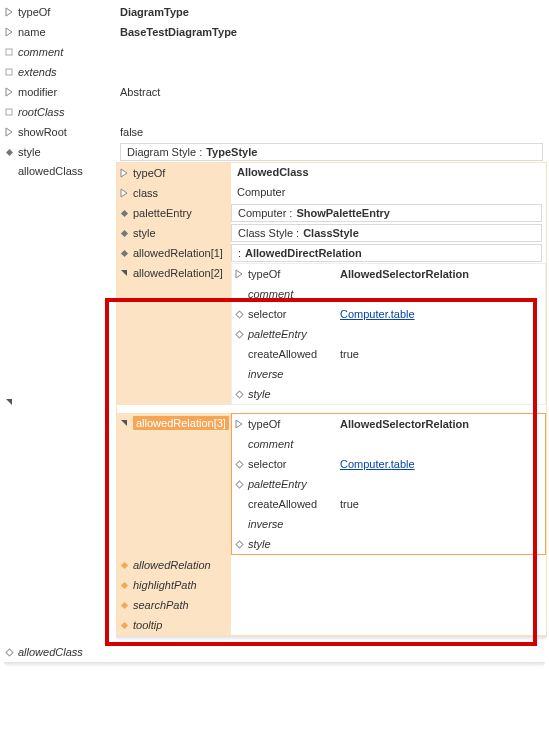  What do you see at coordinates (177, 253) in the screenshot?
I see `prop-label: allowedRelation[1]` at bounding box center [177, 253].